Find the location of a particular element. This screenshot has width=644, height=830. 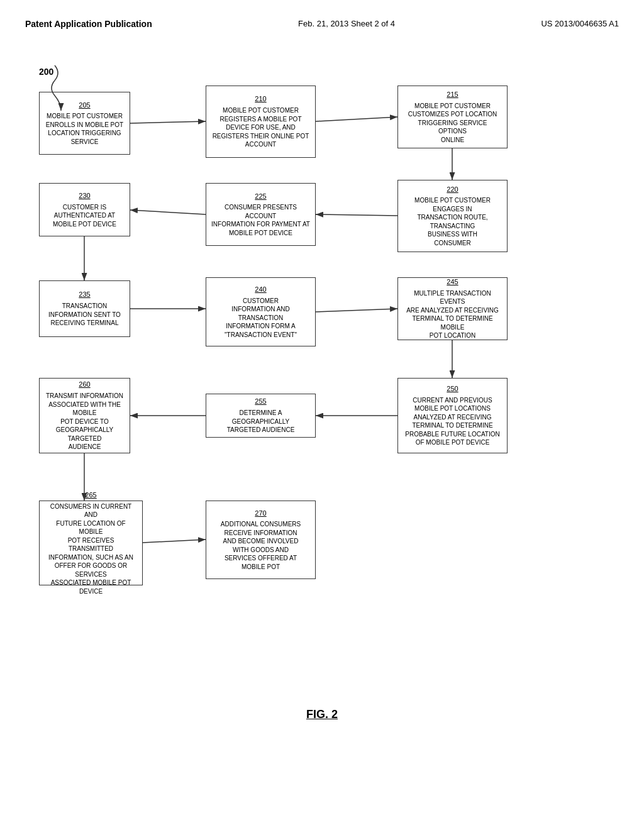

box-210-num: 210 is located at coordinates (260, 99).